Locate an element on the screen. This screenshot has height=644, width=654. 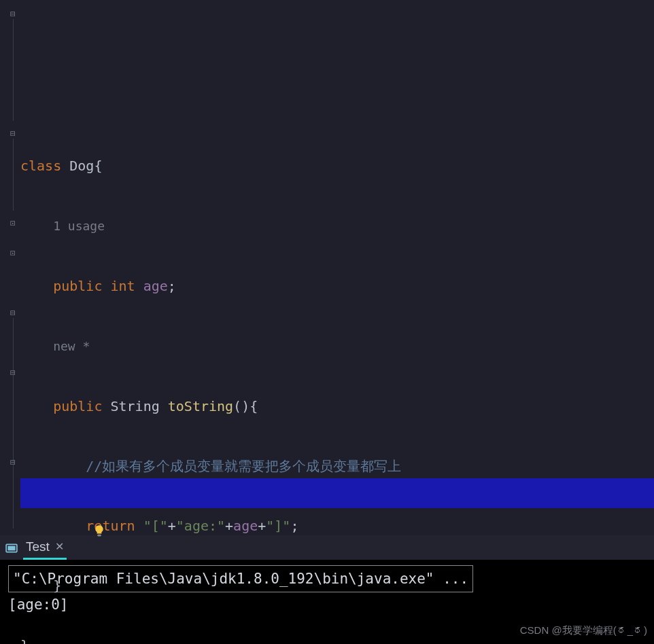
usage-hint: new * is located at coordinates (337, 346).